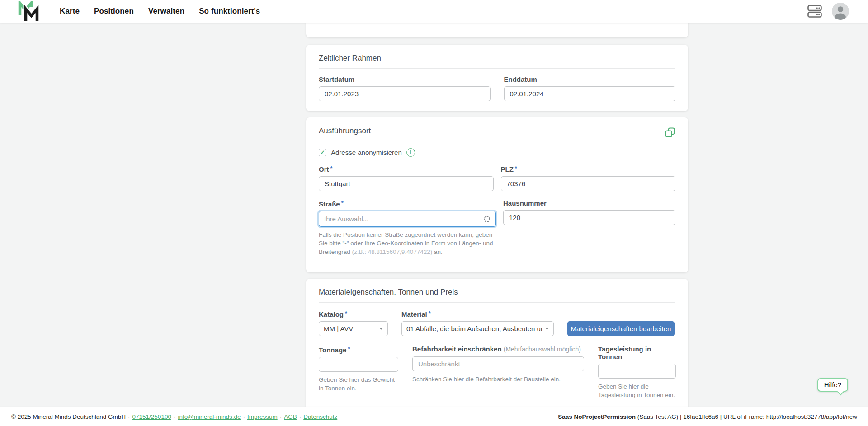  What do you see at coordinates (708, 417) in the screenshot?
I see `footer-environment-info: Saas NoProjectPermission (Saas Test AG) …` at bounding box center [708, 417].